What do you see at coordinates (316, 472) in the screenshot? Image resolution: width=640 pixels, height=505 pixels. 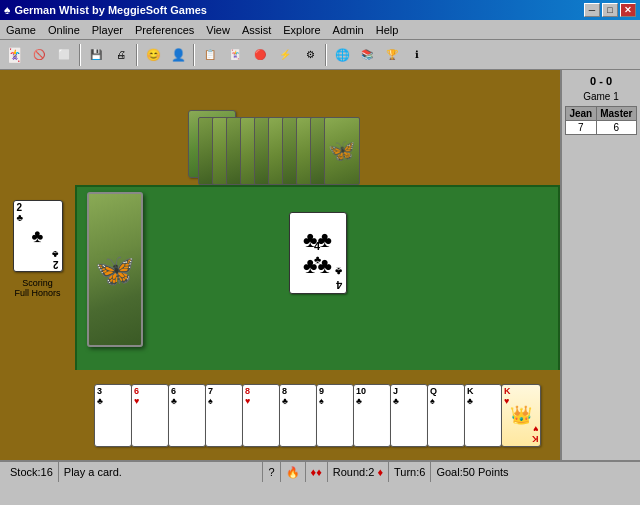 I see `diamond-icons: ♦♦` at bounding box center [316, 472].